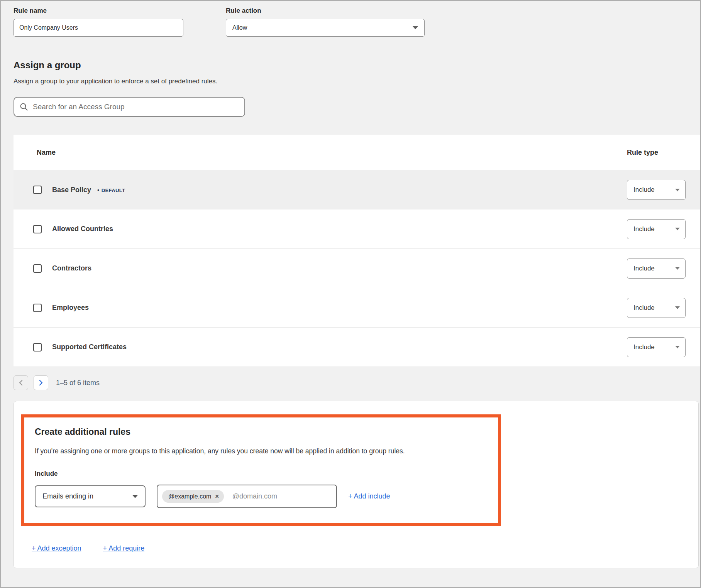 This screenshot has width=701, height=588. I want to click on remove-tag-icon: ×, so click(217, 497).